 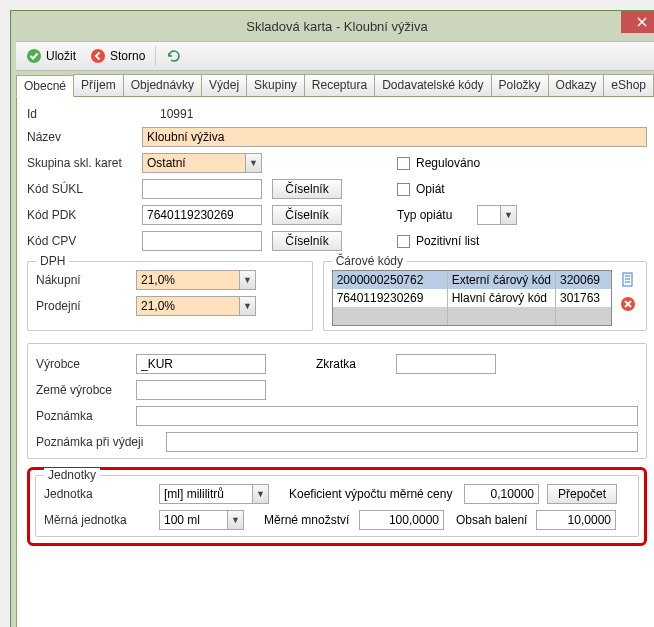 I want to click on barcode-row: 7640119230269 Hlavní čárový kód 301763, so click(x=472, y=298).